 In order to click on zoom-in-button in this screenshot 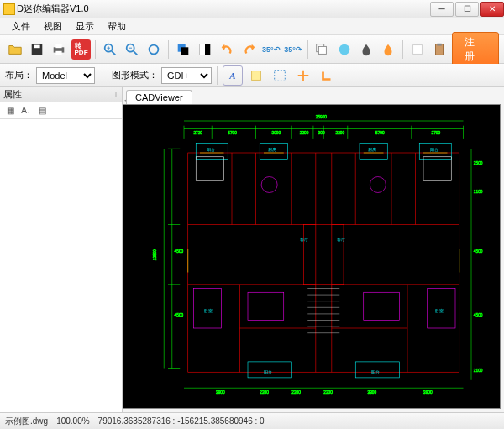, I will do `click(109, 50)`.